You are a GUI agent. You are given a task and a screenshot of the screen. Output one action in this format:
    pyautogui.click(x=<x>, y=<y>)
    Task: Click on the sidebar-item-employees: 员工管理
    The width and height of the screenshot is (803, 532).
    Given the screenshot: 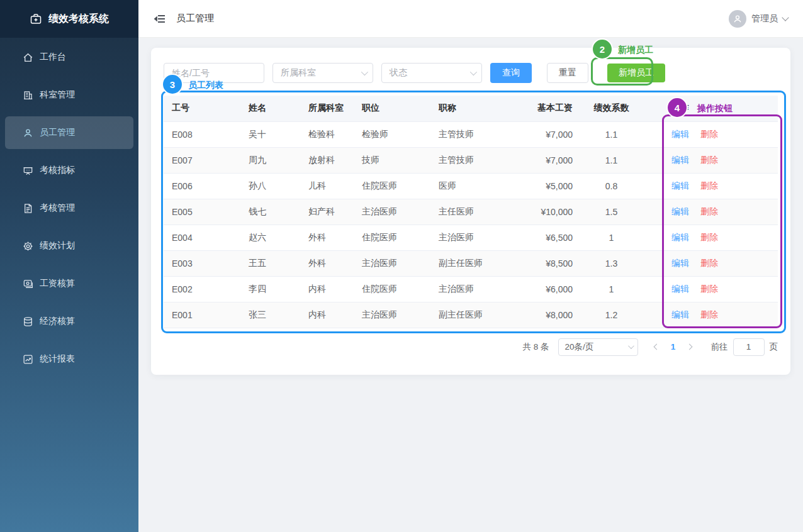 What is the action you would take?
    pyautogui.click(x=69, y=133)
    